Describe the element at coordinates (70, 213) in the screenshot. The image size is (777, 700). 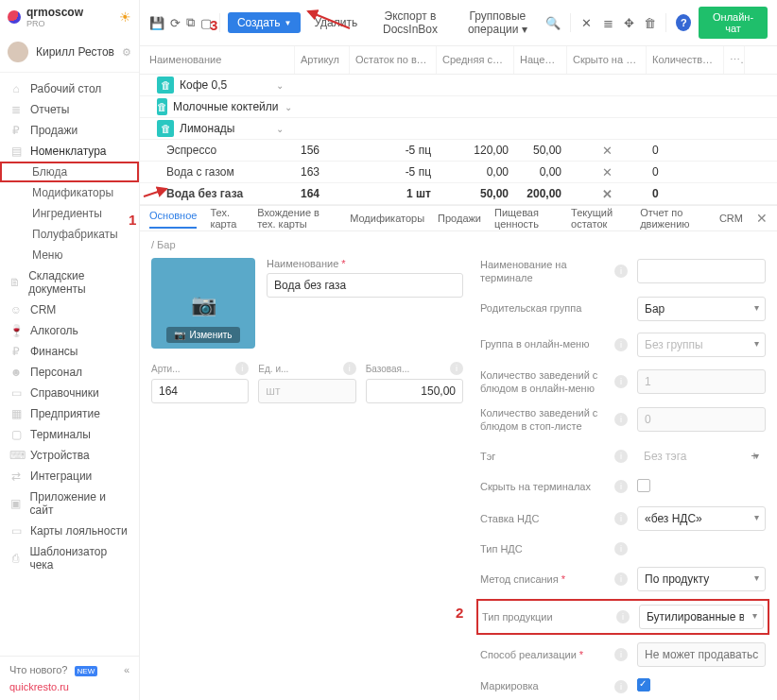
I see `nav-ingredients: Ингредиенты` at that location.